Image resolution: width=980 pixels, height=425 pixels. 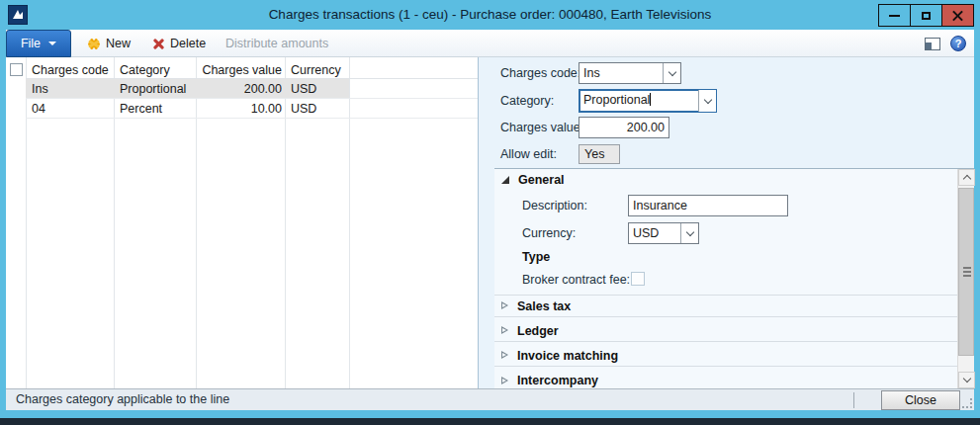 What do you see at coordinates (967, 272) in the screenshot?
I see `scrollbar-grip-icon` at bounding box center [967, 272].